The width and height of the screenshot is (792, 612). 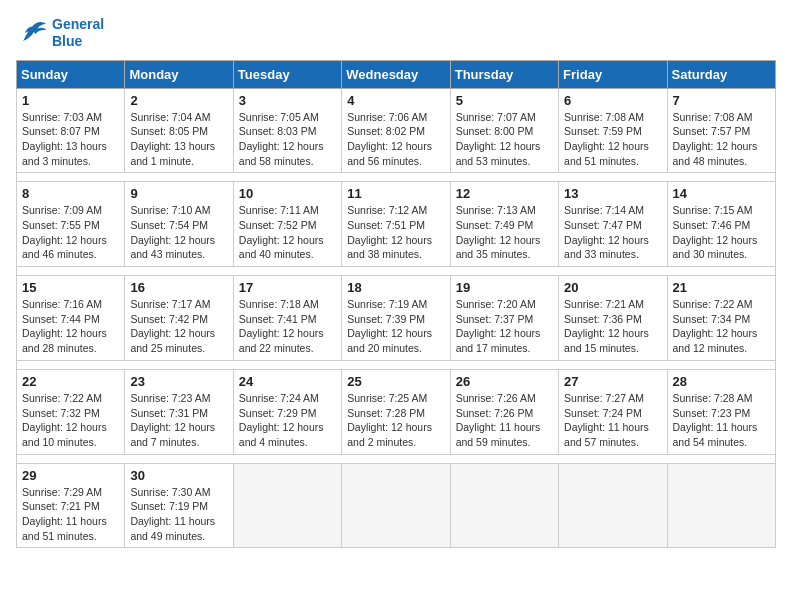 What do you see at coordinates (722, 420) in the screenshot?
I see `day-info: Sunrise: 7:28 AM Sunset: 7:23 PM Dayligh…` at bounding box center [722, 420].